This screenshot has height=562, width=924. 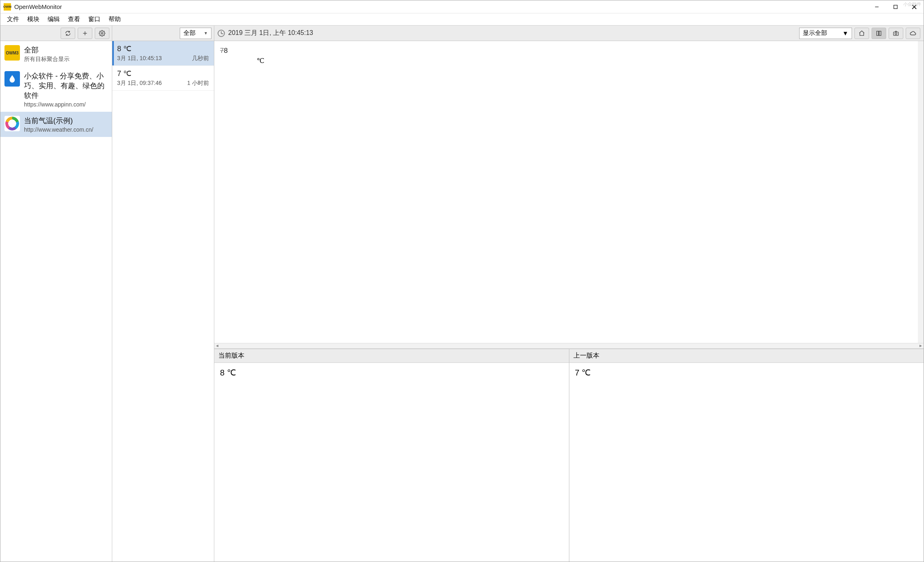 I want to click on droplet-icon, so click(x=12, y=79).